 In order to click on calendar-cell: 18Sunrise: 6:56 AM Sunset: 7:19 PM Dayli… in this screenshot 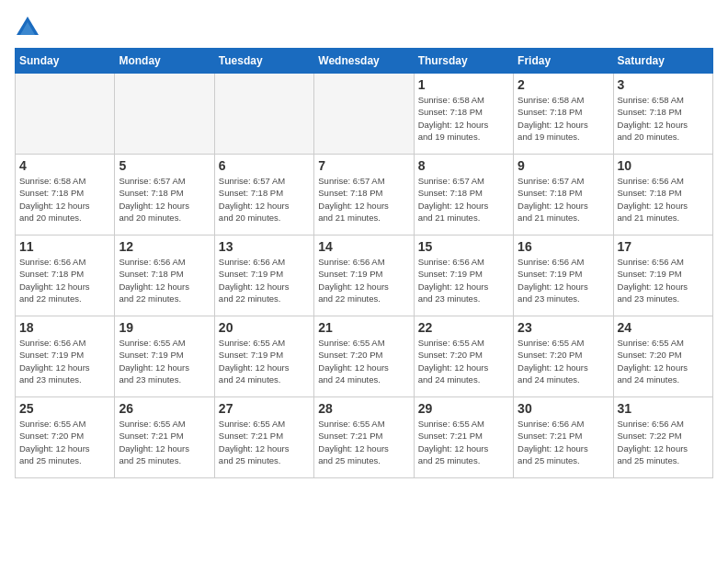, I will do `click(65, 357)`.